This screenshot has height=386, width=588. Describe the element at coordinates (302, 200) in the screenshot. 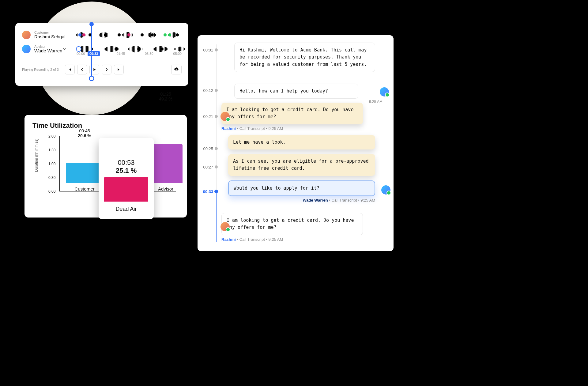

I see `msg-6-meta: Wade Warren • Call Transcript • 9:25 AM` at that location.